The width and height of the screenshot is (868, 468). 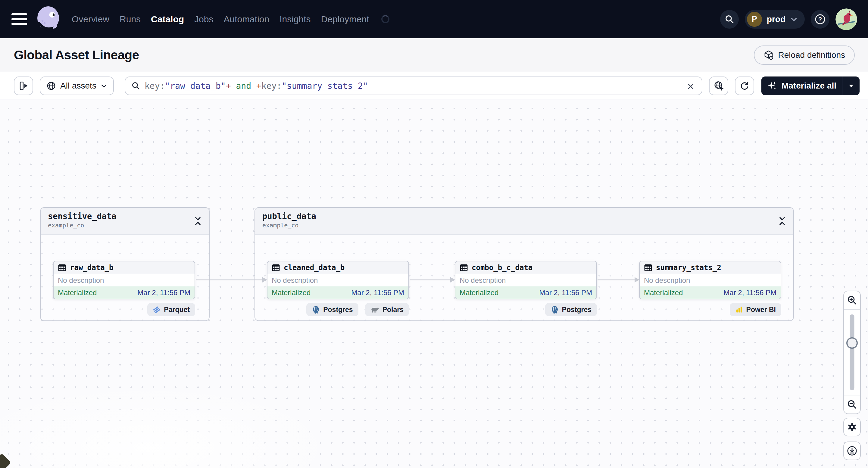 I want to click on nav-runs: Runs, so click(x=130, y=19).